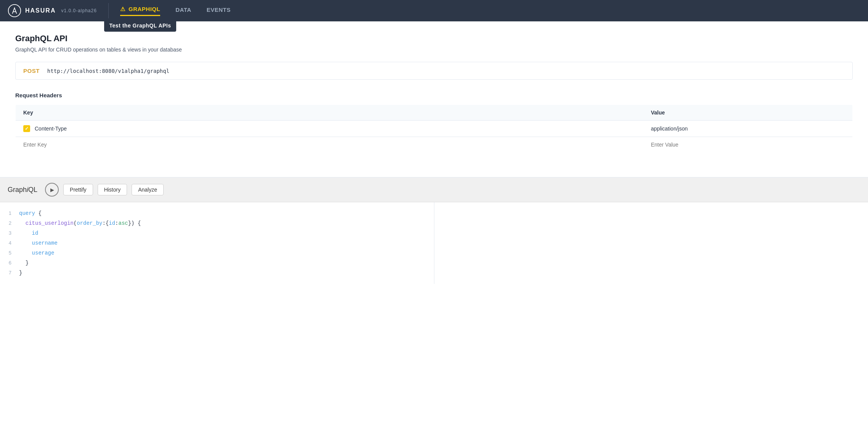 This screenshot has width=868, height=432. What do you see at coordinates (434, 50) in the screenshot?
I see `page-description: GraphQL API for CRUD operations on table…` at bounding box center [434, 50].